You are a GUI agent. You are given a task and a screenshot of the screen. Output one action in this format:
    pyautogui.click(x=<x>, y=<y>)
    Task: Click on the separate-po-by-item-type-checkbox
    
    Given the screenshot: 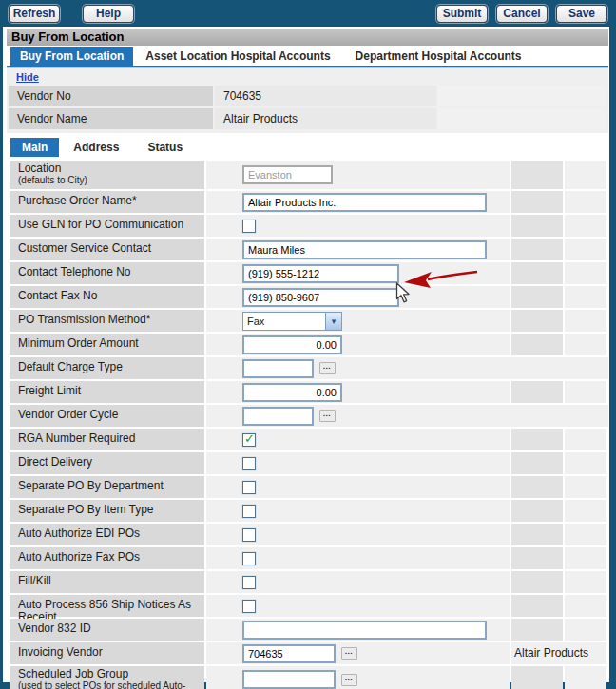 What is the action you would take?
    pyautogui.click(x=249, y=511)
    